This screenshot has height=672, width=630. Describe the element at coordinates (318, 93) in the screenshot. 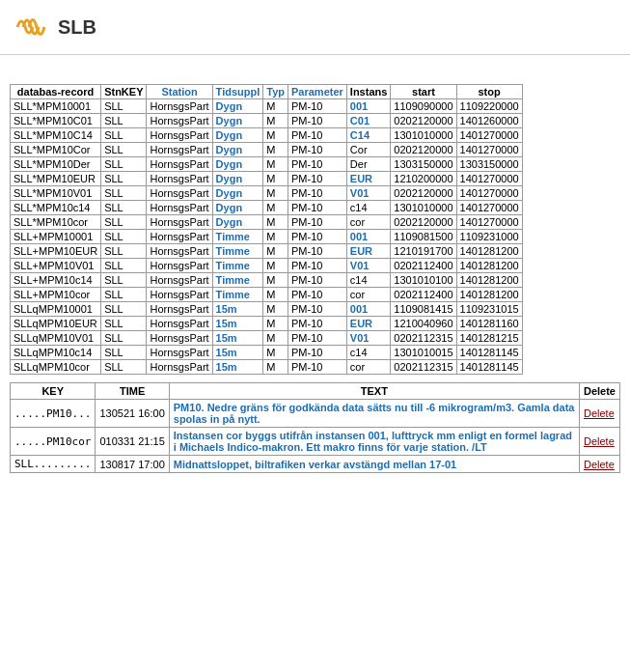

I see `th-param: Parameter` at that location.